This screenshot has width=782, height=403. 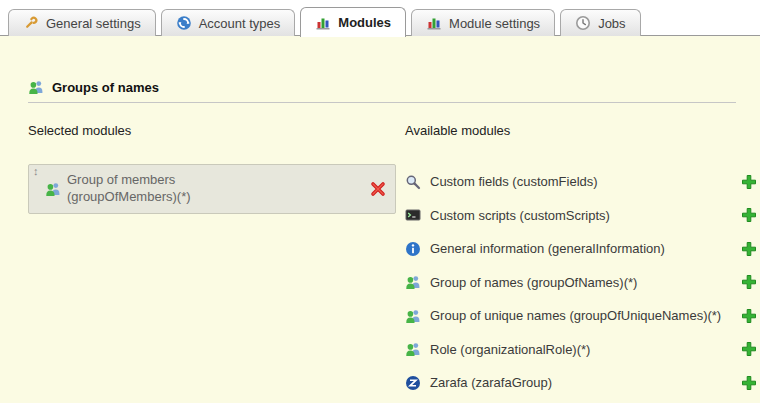 What do you see at coordinates (494, 24) in the screenshot?
I see `tab-label: Module settings` at bounding box center [494, 24].